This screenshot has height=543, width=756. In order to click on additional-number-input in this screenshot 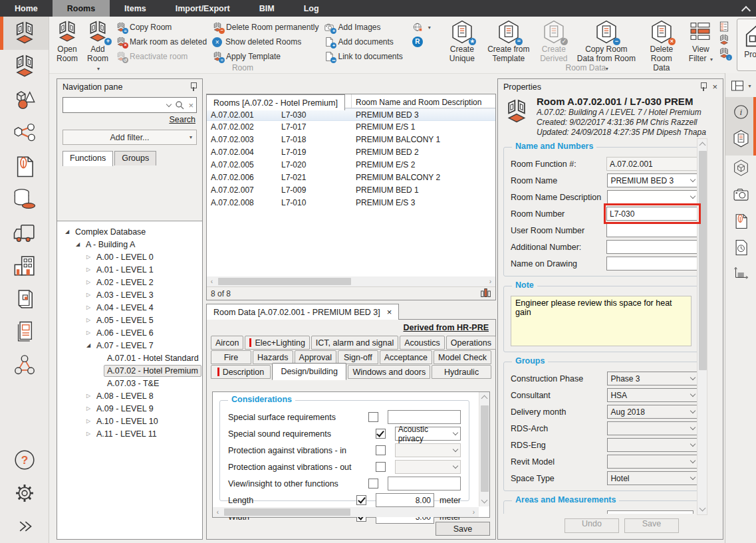, I will do `click(652, 247)`.